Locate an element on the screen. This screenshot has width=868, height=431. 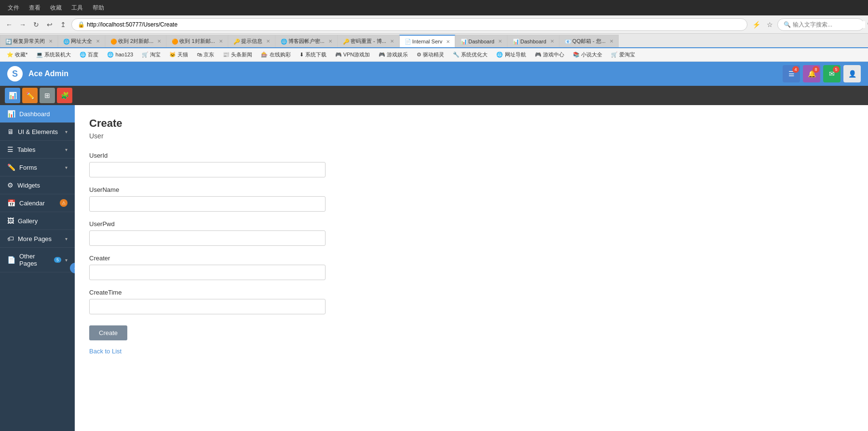
sidebar-item-calendar: 📅 Calendar ⚠ is located at coordinates (38, 203).